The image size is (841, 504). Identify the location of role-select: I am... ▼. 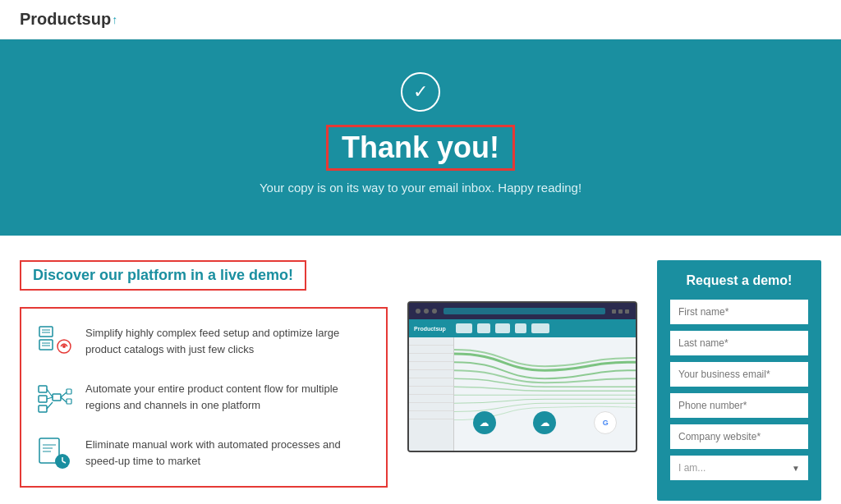
(739, 468).